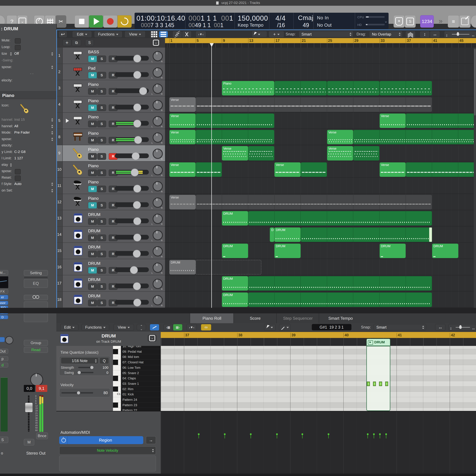 The image size is (476, 476). What do you see at coordinates (111, 121) in the screenshot?
I see `track-header-5: 5PianoMSRLR` at bounding box center [111, 121].